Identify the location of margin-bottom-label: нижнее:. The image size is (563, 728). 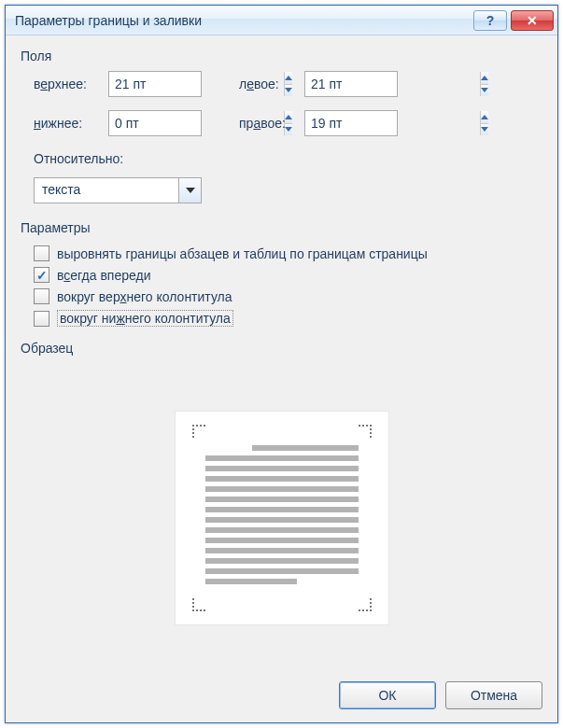
(71, 123).